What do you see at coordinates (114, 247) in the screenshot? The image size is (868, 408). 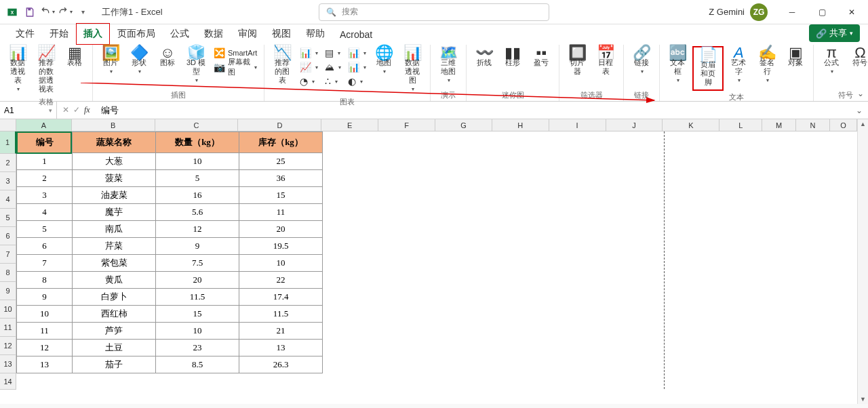 I see `table-cell: 芹菜` at bounding box center [114, 247].